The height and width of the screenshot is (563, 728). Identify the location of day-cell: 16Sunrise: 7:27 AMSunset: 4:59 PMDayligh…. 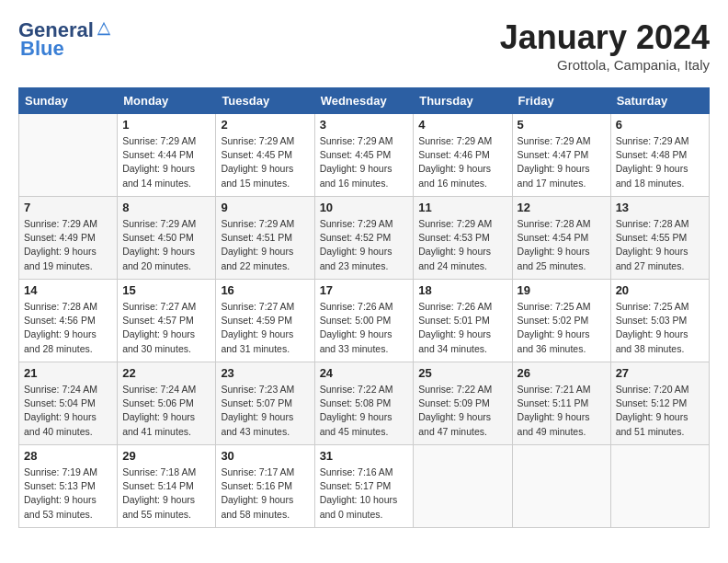
(265, 321).